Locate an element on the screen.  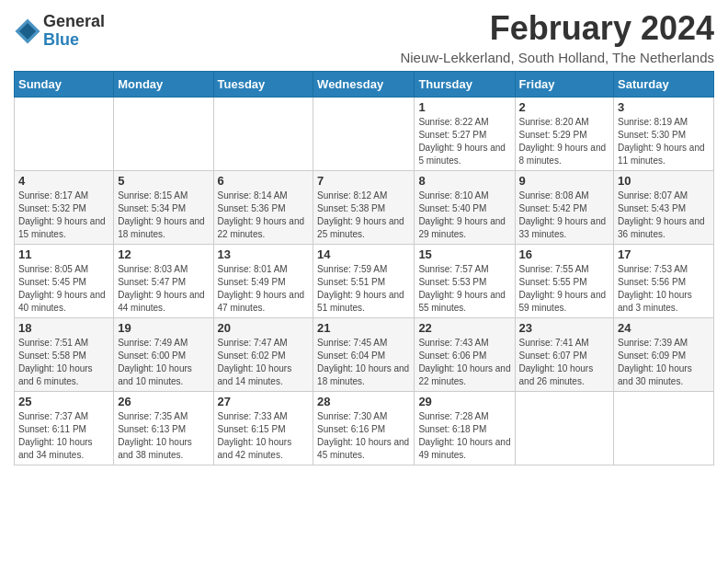
day-info: Sunrise: 7:51 AM Sunset: 5:58 PM Dayligh… is located at coordinates (64, 362).